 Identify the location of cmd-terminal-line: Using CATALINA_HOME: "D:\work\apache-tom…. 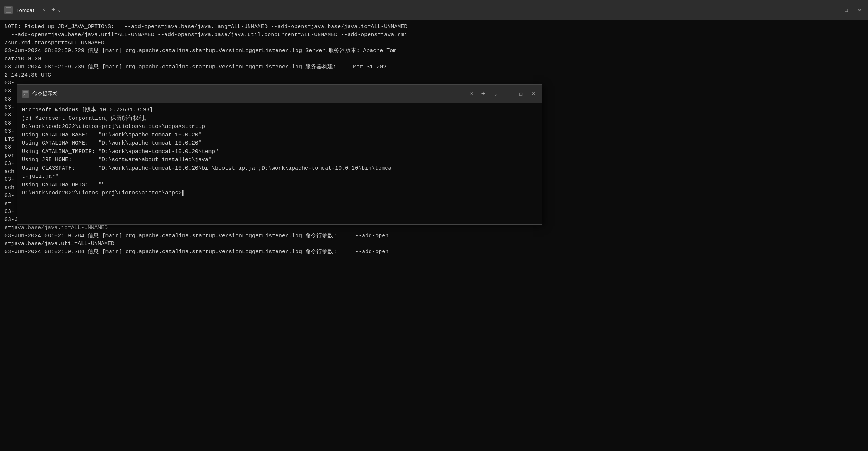
(280, 143).